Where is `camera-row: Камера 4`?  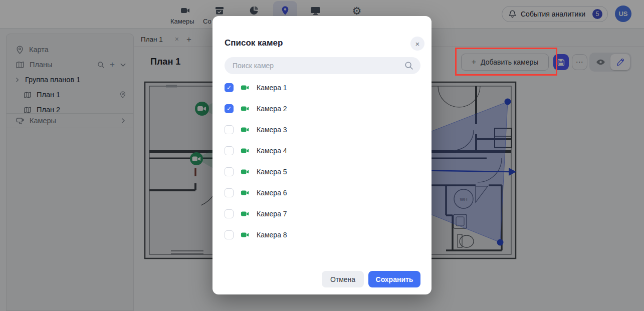
camera-row: Камера 4 is located at coordinates (322, 151).